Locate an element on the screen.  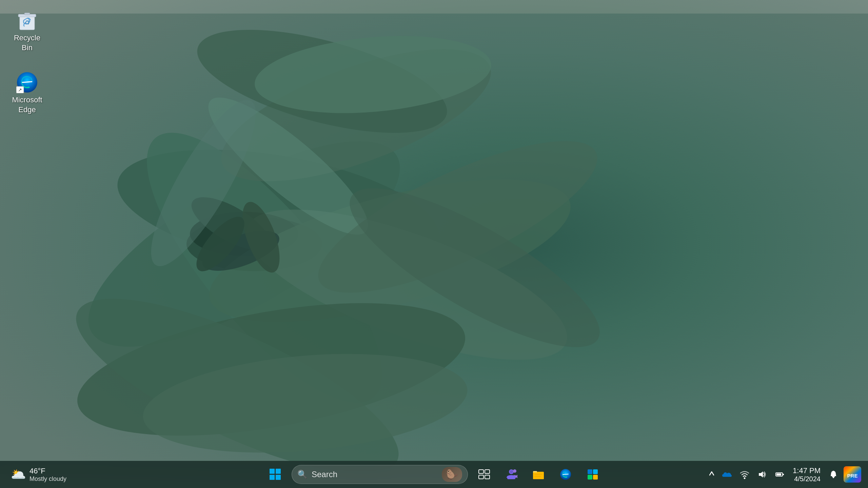
taskbar-right: 1:47 PM 4/5/2024 is located at coordinates (784, 474).